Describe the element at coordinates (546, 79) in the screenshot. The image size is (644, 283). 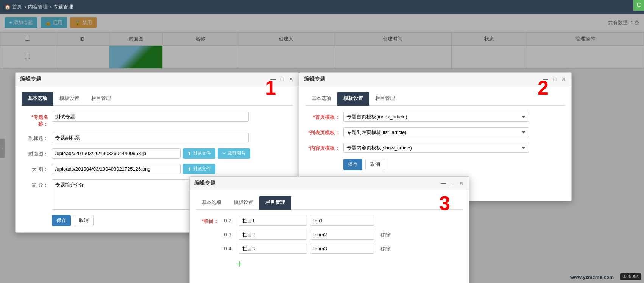
I see `modal2-minimize: —` at that location.